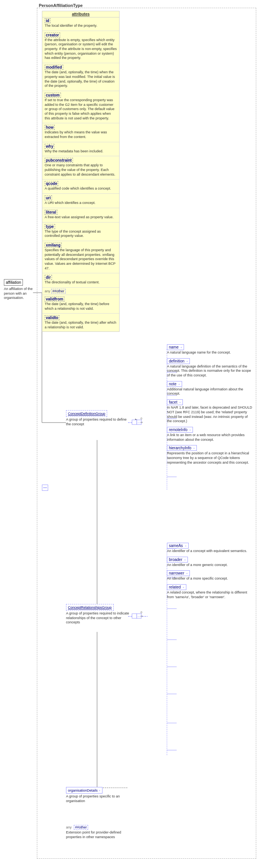 The image size is (264, 868). What do you see at coordinates (81, 291) in the screenshot?
I see `attr-any-other: any ##other` at bounding box center [81, 291].